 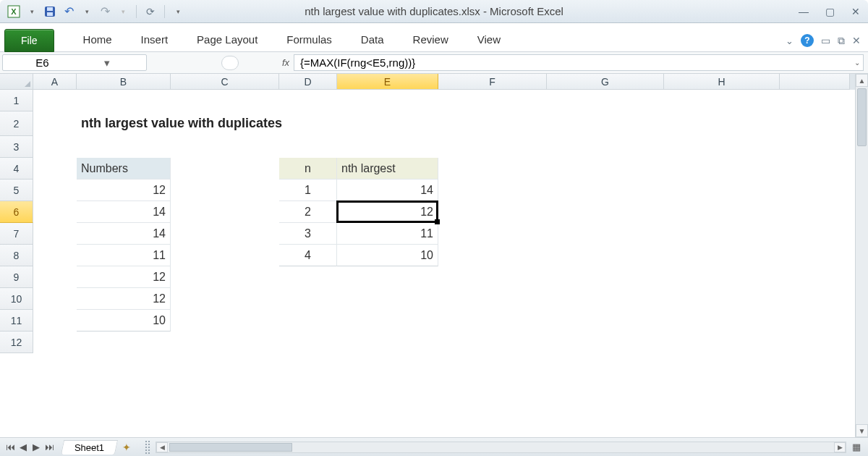 I want to click on fill-handle, so click(x=437, y=221).